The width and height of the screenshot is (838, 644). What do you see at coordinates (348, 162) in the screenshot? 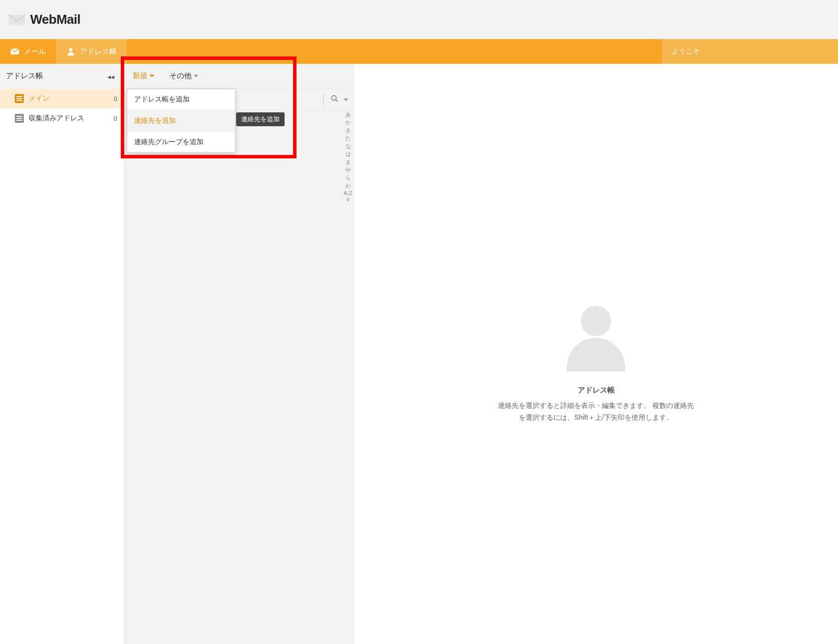
I see `kana-item: ま` at bounding box center [348, 162].